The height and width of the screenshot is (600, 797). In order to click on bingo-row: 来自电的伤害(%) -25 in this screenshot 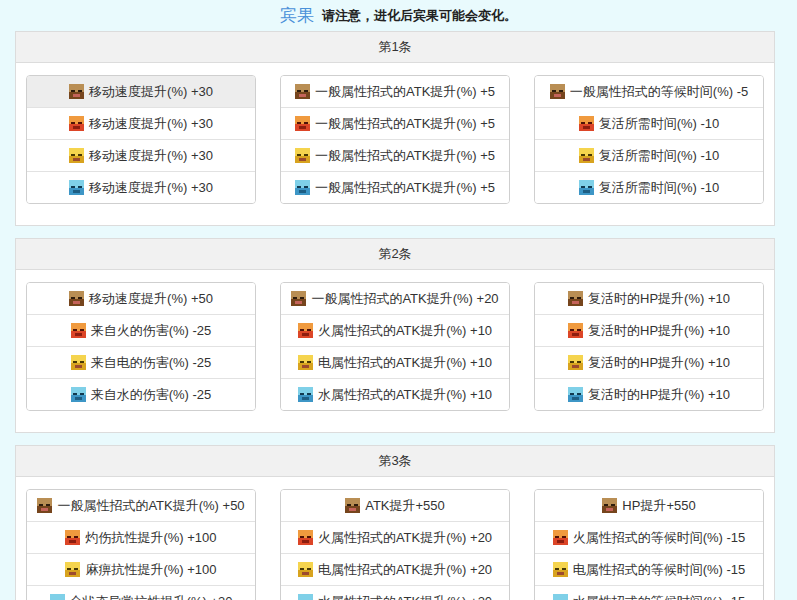, I will do `click(141, 362)`.